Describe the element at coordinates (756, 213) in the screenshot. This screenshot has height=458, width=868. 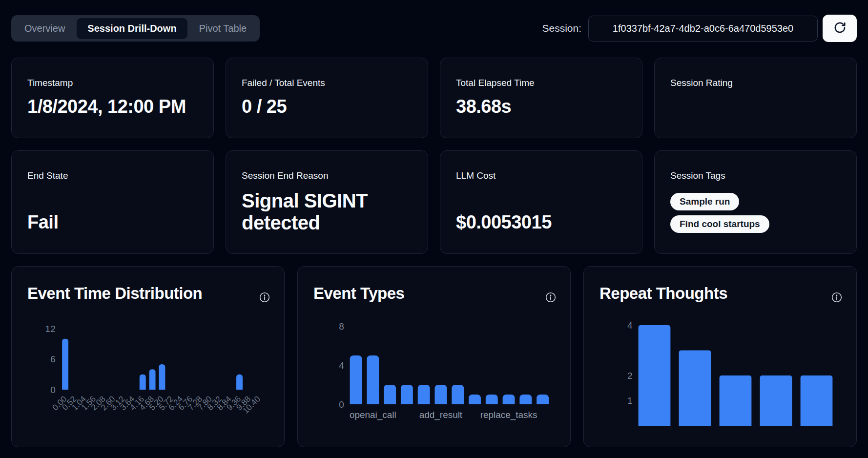
I see `session-tags-list: Sample run Find cool startups` at that location.